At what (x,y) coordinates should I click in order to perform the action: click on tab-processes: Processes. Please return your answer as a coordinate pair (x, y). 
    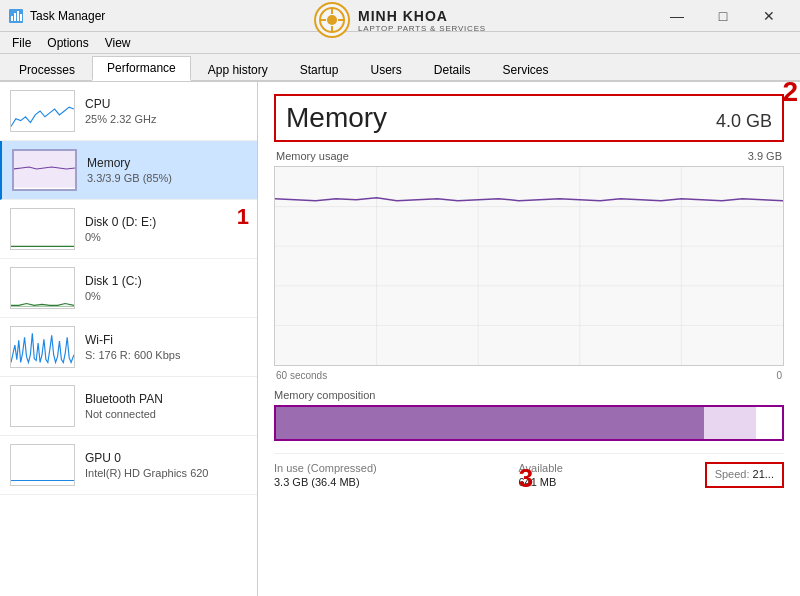
    Looking at the image, I should click on (47, 70).